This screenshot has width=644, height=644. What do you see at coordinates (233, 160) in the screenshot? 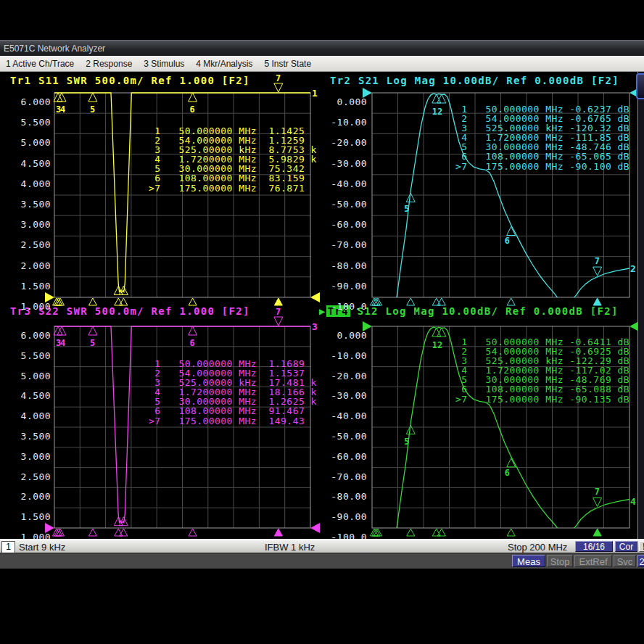
I see `tr1-marker-table: 1 50.000000 MHz 1.1425 2 54.000000 MHz 1…` at bounding box center [233, 160].